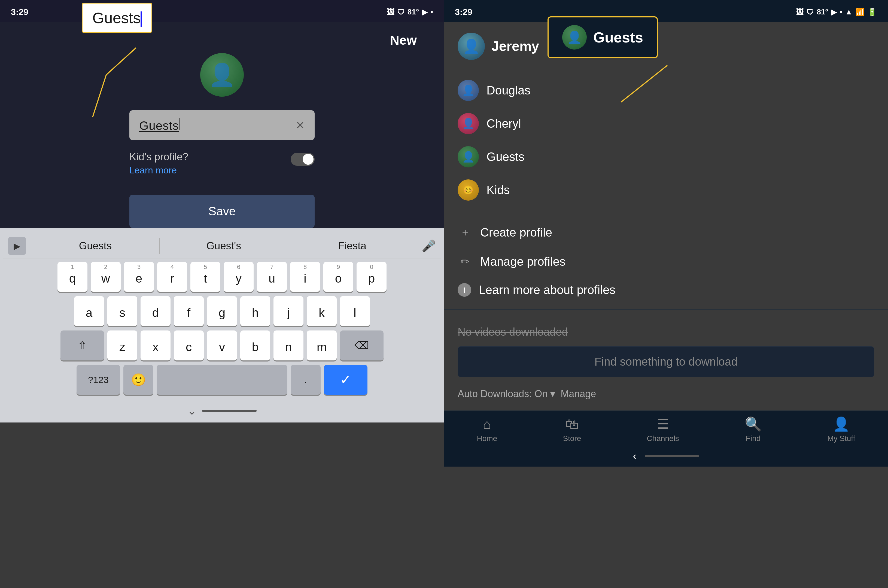  Describe the element at coordinates (666, 332) in the screenshot. I see `no-downloads-label: No videos downloaded` at that location.